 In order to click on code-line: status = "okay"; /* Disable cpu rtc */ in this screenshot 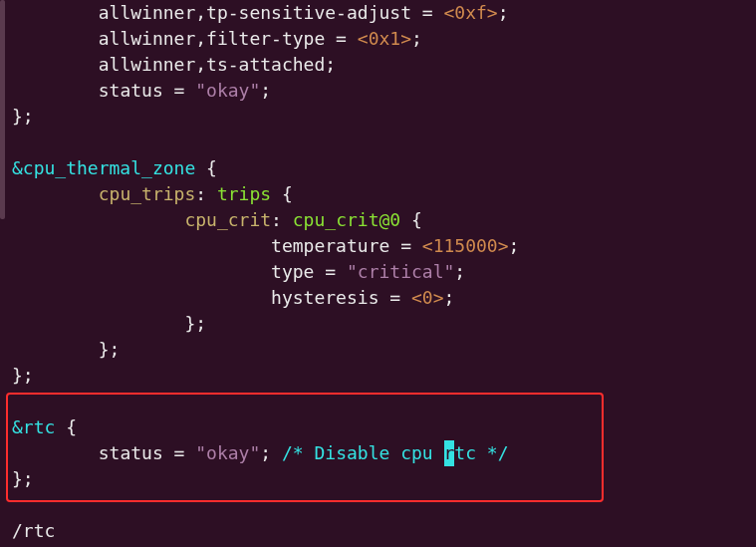, I will do `click(378, 453)`.